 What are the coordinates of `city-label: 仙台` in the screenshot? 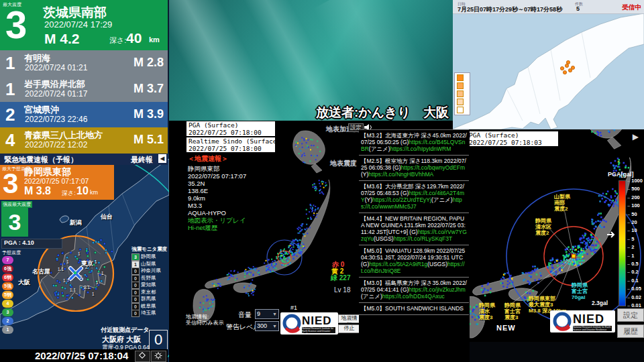 It's located at (107, 217).